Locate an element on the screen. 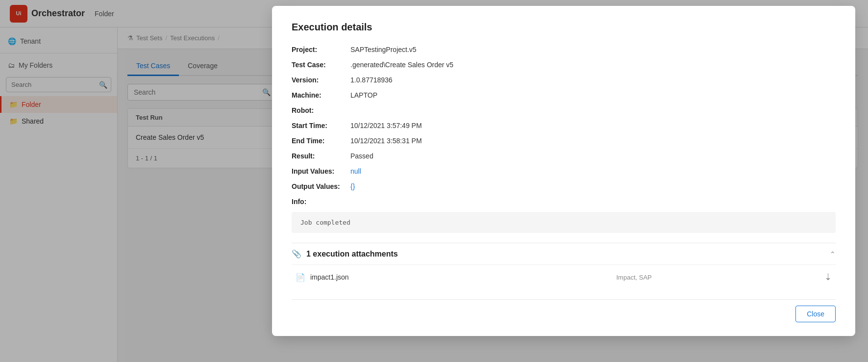  version-value: 1.0.87718936 is located at coordinates (372, 80).